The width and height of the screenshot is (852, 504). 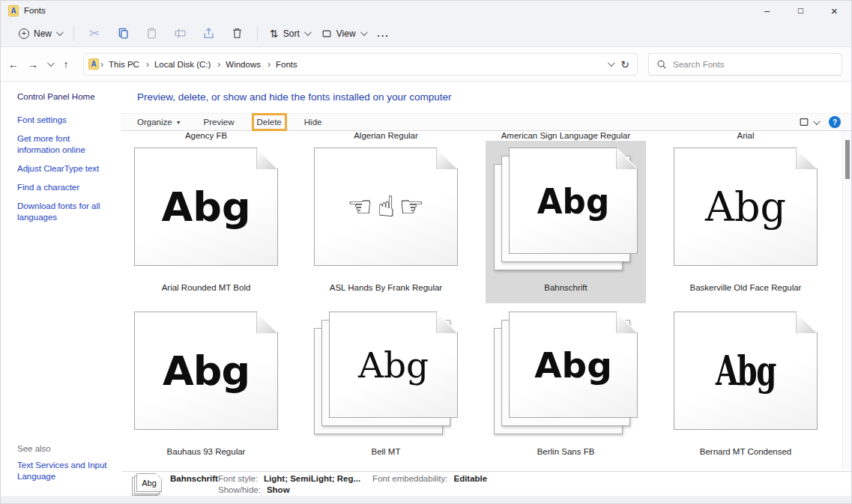 What do you see at coordinates (208, 386) in the screenshot?
I see `font-tile: Abg Bauhaus 93 Regular` at bounding box center [208, 386].